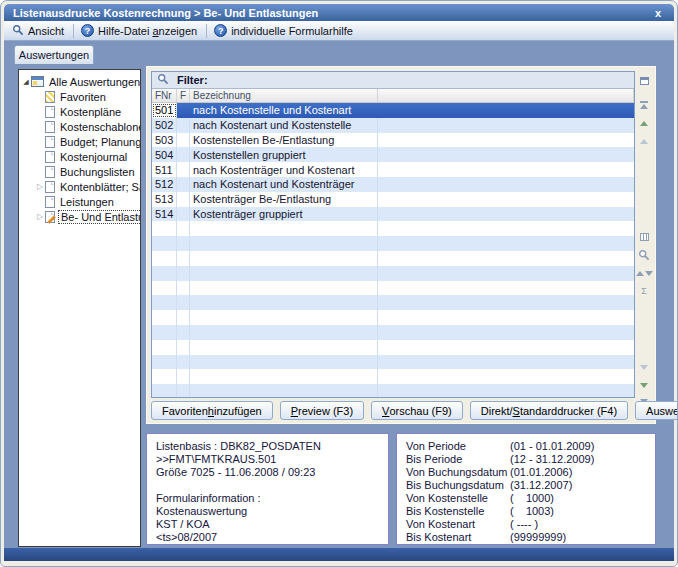 This screenshot has width=678, height=567. What do you see at coordinates (284, 140) in the screenshot?
I see `cell-bezeichnung: Kostenstellen Be-/Entlastung` at bounding box center [284, 140].